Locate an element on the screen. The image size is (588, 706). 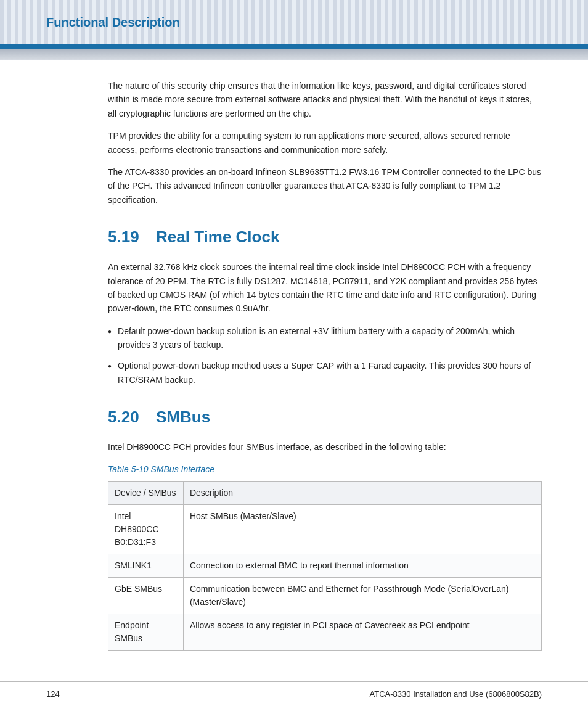
table-header-row: Device / SMBus Description is located at coordinates (325, 493).